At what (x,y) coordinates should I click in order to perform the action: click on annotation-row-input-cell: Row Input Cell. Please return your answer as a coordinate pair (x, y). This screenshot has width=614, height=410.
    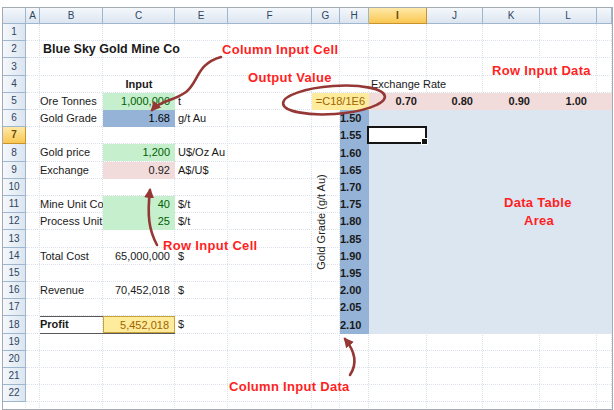
    Looking at the image, I should click on (210, 246).